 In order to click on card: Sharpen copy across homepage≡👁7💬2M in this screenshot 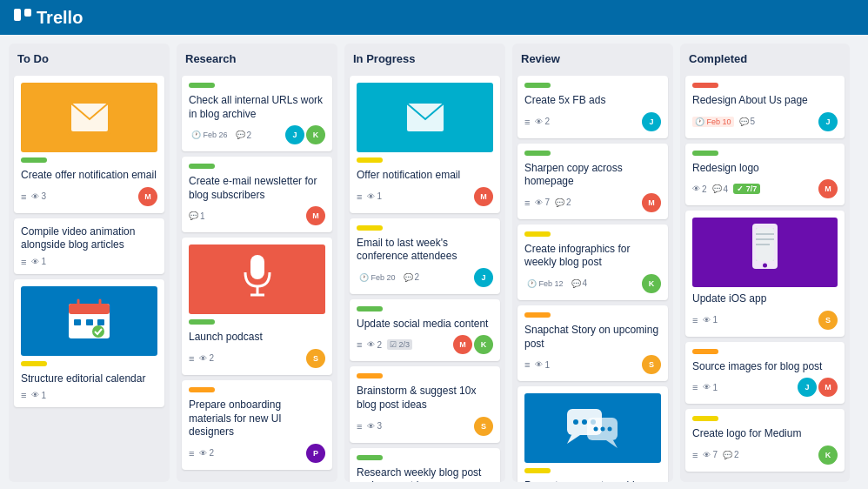, I will do `click(593, 181)`.